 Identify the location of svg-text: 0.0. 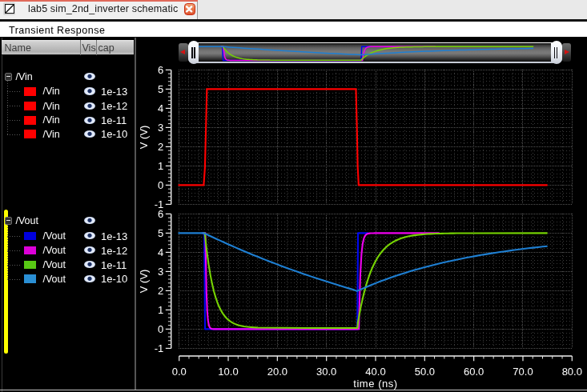
(179, 371).